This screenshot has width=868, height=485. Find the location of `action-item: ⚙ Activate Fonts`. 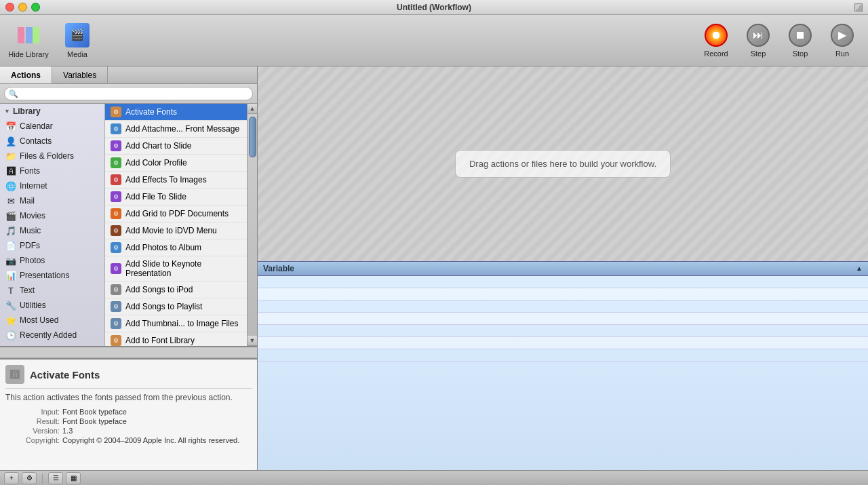

action-item: ⚙ Activate Fonts is located at coordinates (176, 113).